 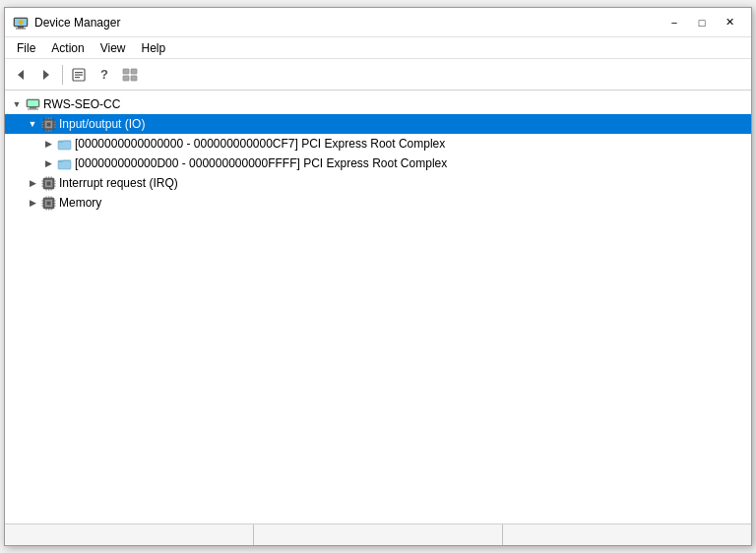 I want to click on tree-node-io-child1: ▶ [0000000000000000 - 000000000000CF7] P…, so click(x=378, y=144).